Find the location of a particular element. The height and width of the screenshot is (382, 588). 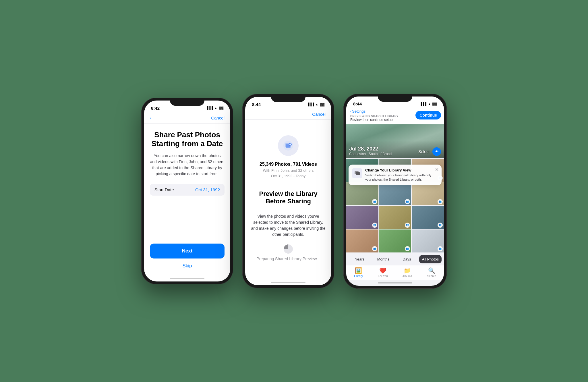

date-row: Start Date Oct 31, 1992 is located at coordinates (187, 190).